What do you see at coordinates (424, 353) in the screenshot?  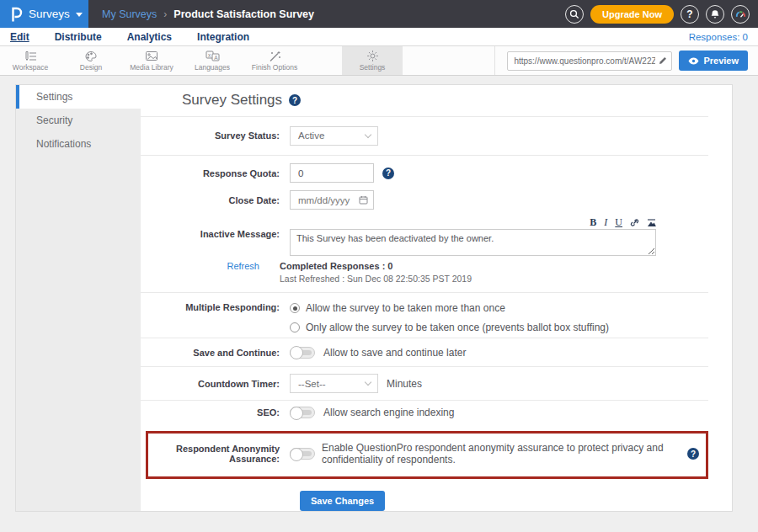 I see `save-and-continue-row: Save and Continue: Allow to save and con…` at bounding box center [424, 353].